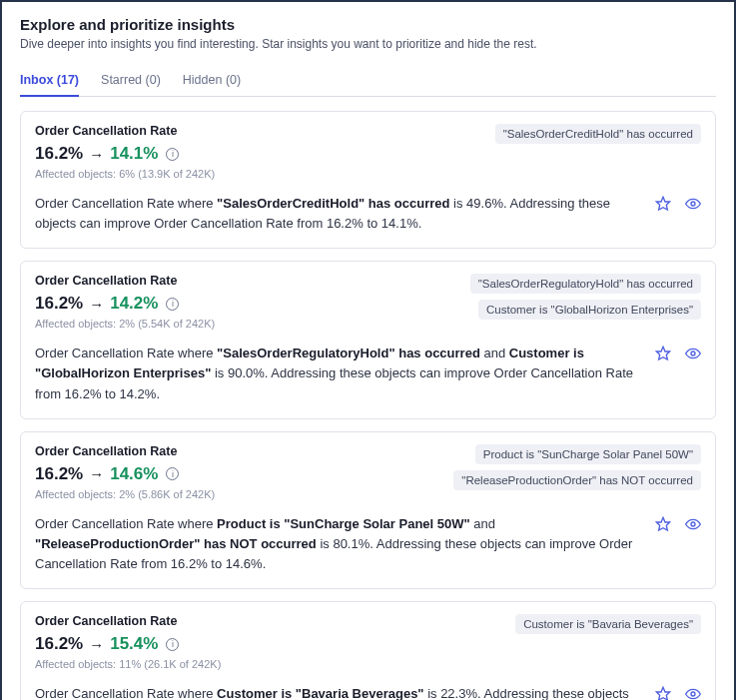 The height and width of the screenshot is (700, 736). Describe the element at coordinates (247, 304) in the screenshot. I see `metric-values: 16.2% → 14.2% i` at that location.